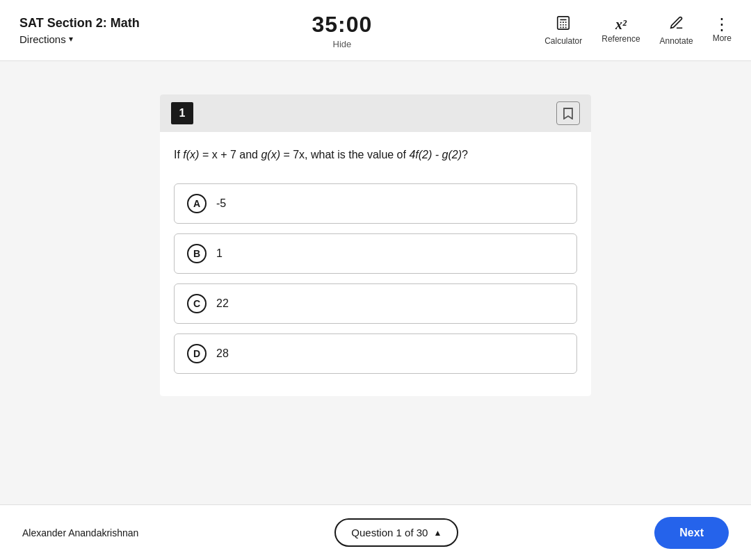 This screenshot has width=751, height=560. I want to click on question-nav-label: Question 1 of 30, so click(389, 532).